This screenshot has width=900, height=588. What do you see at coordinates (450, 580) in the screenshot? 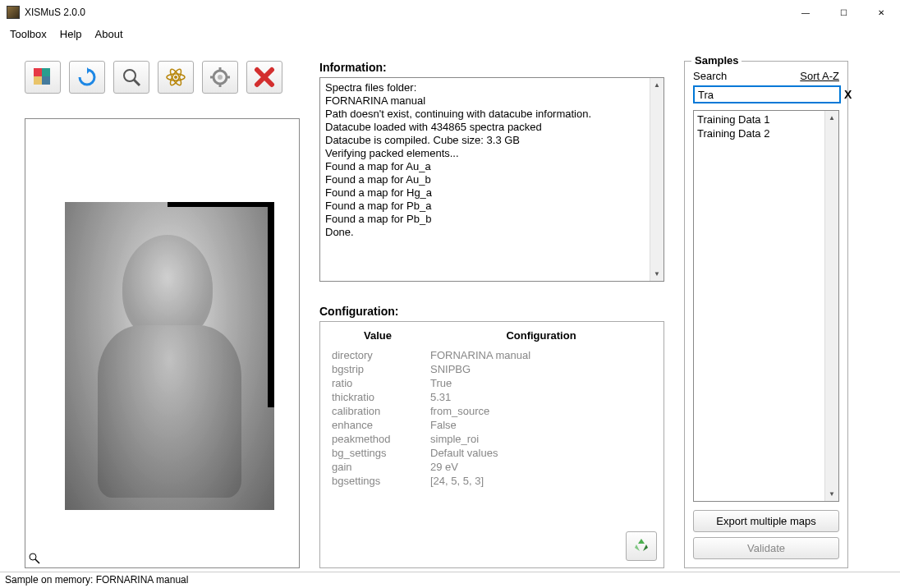
I see `statusbar: Sample on memory: FORNARINA manual` at bounding box center [450, 580].